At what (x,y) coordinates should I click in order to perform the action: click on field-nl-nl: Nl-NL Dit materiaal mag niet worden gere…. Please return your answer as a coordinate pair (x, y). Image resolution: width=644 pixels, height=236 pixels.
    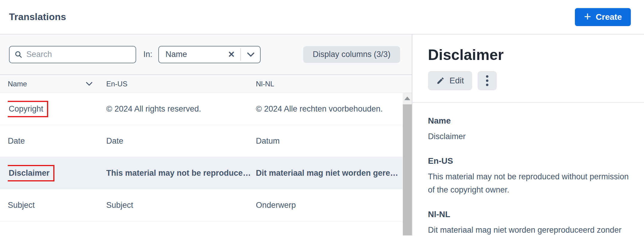
    Looking at the image, I should click on (528, 223).